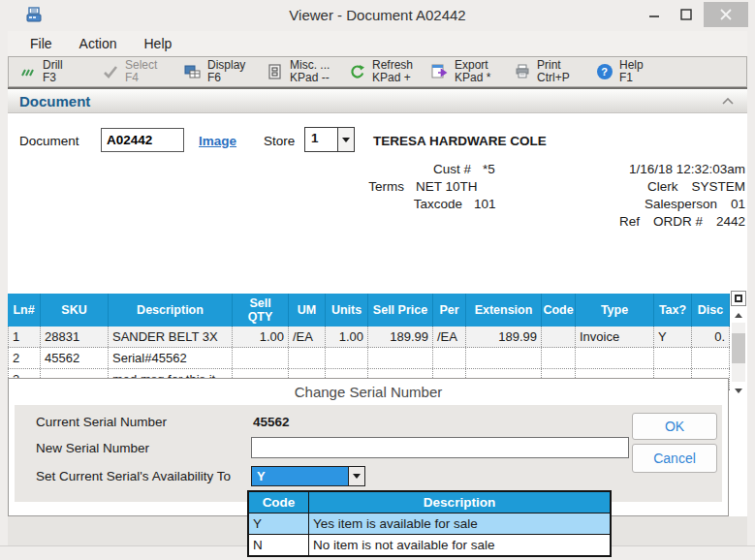 Image resolution: width=755 pixels, height=560 pixels. What do you see at coordinates (330, 140) in the screenshot?
I see `store-combobox: 1` at bounding box center [330, 140].